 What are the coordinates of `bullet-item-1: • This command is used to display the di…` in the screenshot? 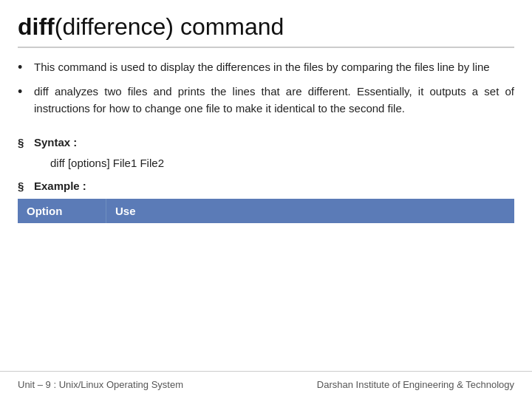 It's located at (266, 68).